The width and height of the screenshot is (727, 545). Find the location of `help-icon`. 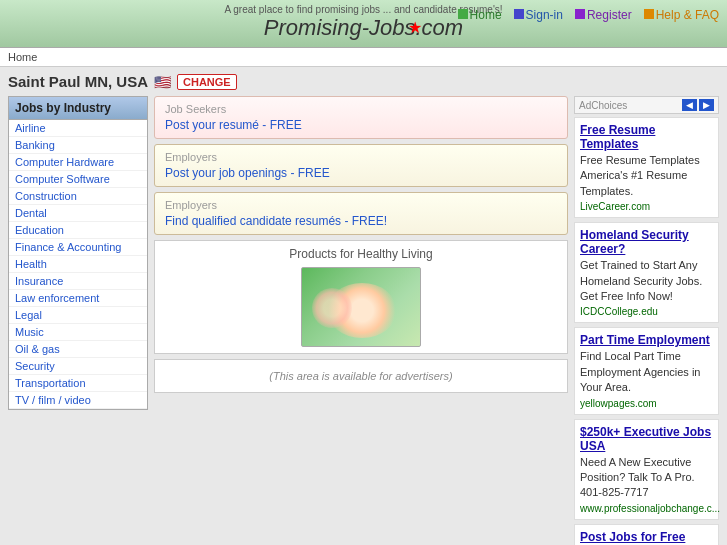

help-icon is located at coordinates (649, 14).